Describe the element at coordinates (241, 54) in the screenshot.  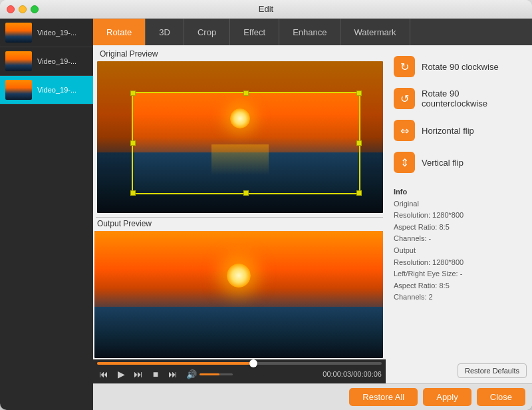
I see `original-preview-label: Original Preview` at that location.